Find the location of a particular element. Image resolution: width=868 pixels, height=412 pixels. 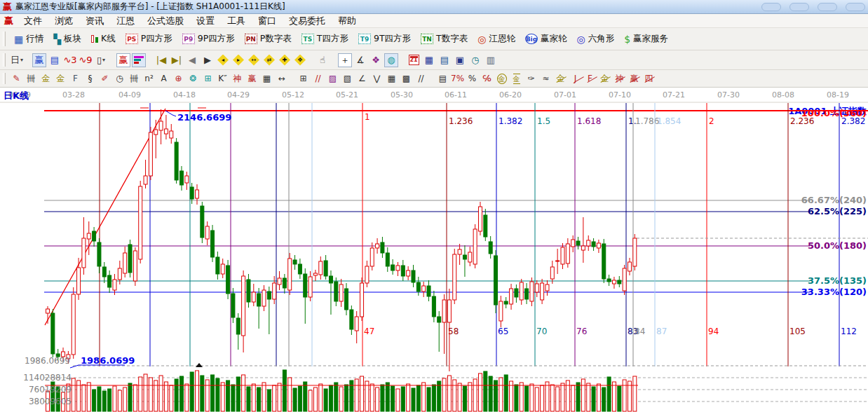

tool-candle-style: ▯ is located at coordinates (101, 60).